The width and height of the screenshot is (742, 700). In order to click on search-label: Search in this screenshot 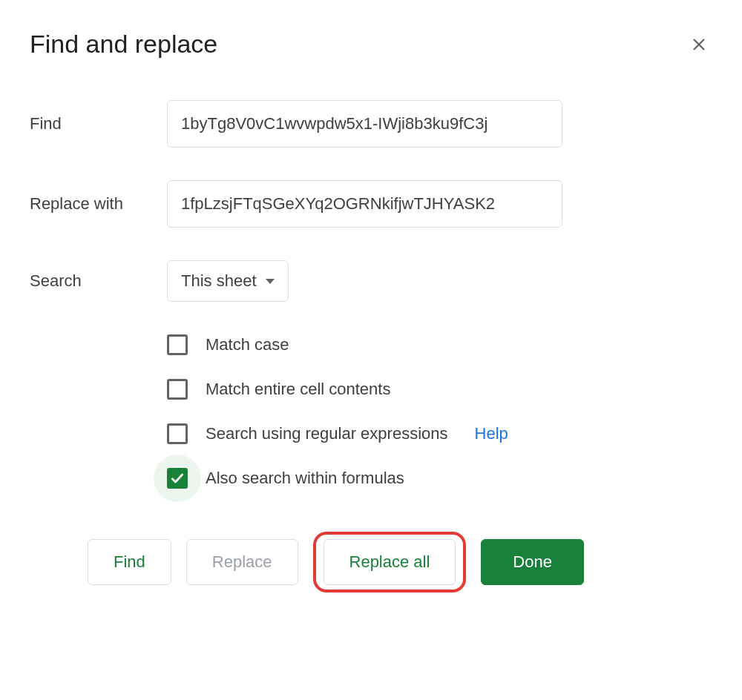, I will do `click(98, 281)`.